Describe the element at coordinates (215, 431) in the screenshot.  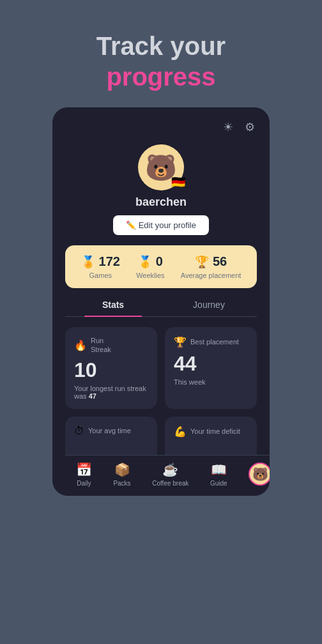
I see `time-deficit-label: Your time deficit` at that location.